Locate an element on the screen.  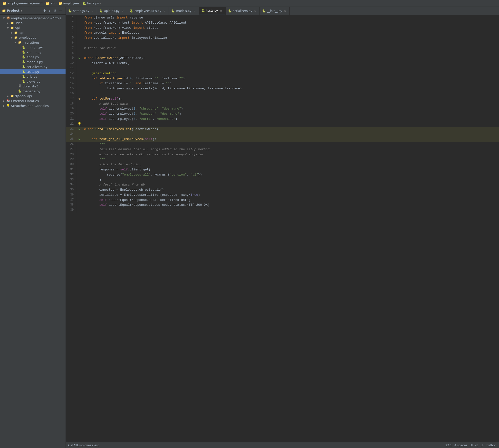
file-serializers-icon: 🐍 is located at coordinates (24, 67).